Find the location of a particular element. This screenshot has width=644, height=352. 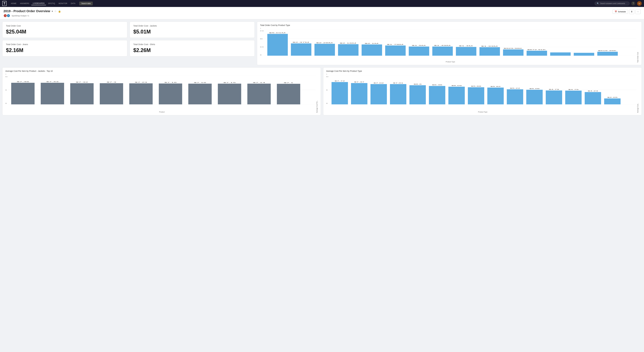

nav-item-monitor: MONITOR is located at coordinates (63, 3).